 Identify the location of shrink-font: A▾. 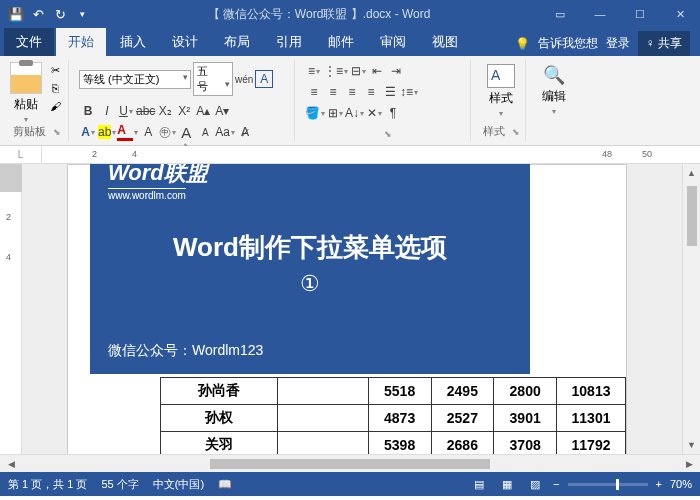
(222, 111).